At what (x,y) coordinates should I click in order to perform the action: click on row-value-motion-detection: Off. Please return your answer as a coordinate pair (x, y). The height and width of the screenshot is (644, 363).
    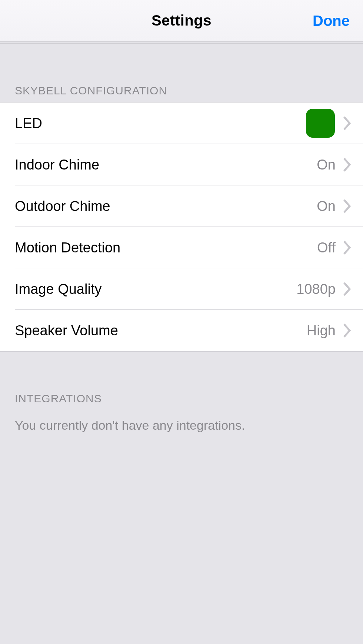
    Looking at the image, I should click on (326, 248).